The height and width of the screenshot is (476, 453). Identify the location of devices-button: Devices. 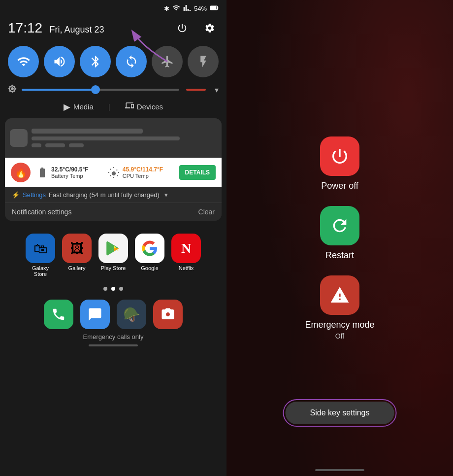
(144, 106).